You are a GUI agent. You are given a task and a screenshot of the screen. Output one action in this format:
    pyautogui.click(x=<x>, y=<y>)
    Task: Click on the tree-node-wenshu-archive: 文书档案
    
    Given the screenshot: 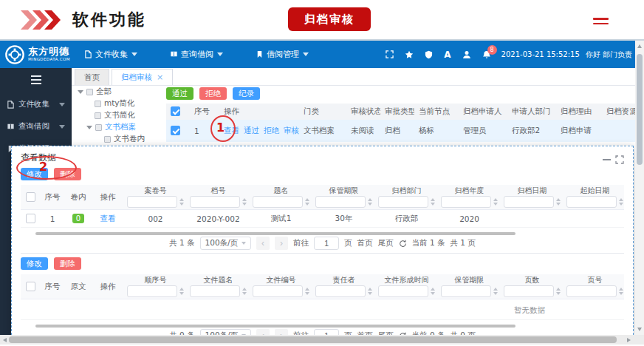 What is the action you would take?
    pyautogui.click(x=118, y=127)
    